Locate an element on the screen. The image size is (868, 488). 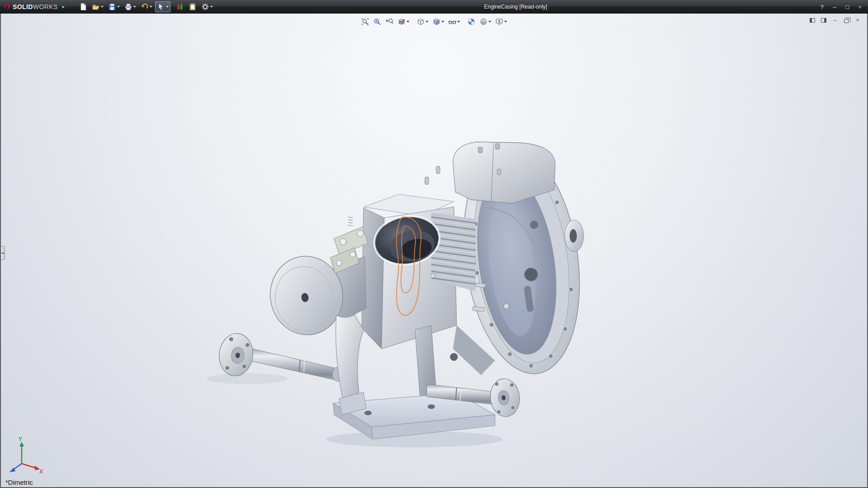
apply-scene-button is located at coordinates (486, 22).